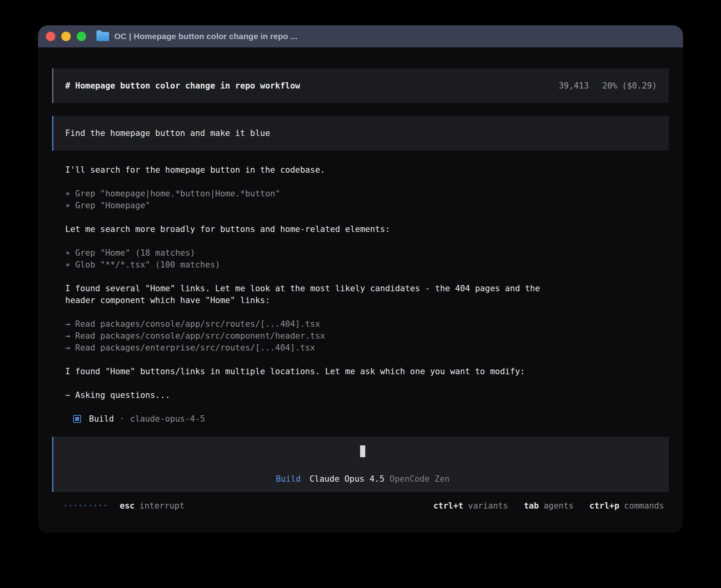 This screenshot has height=588, width=721. I want to click on traffic-lights, so click(66, 36).